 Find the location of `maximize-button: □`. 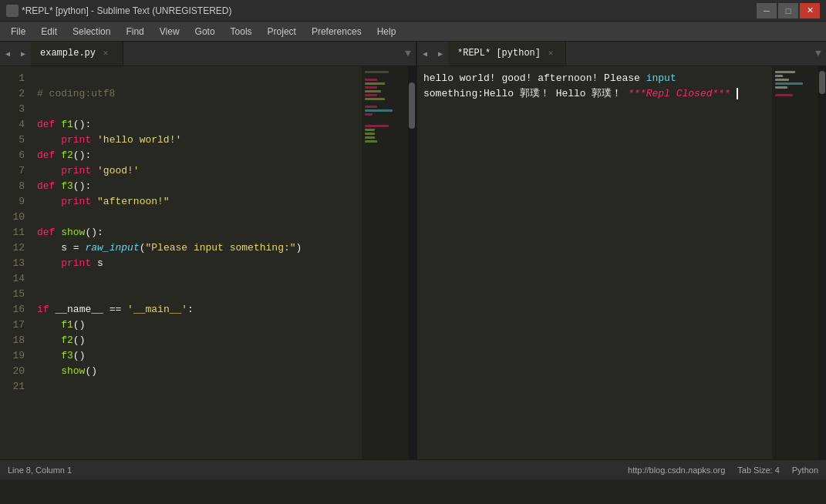

maximize-button: □ is located at coordinates (788, 11).